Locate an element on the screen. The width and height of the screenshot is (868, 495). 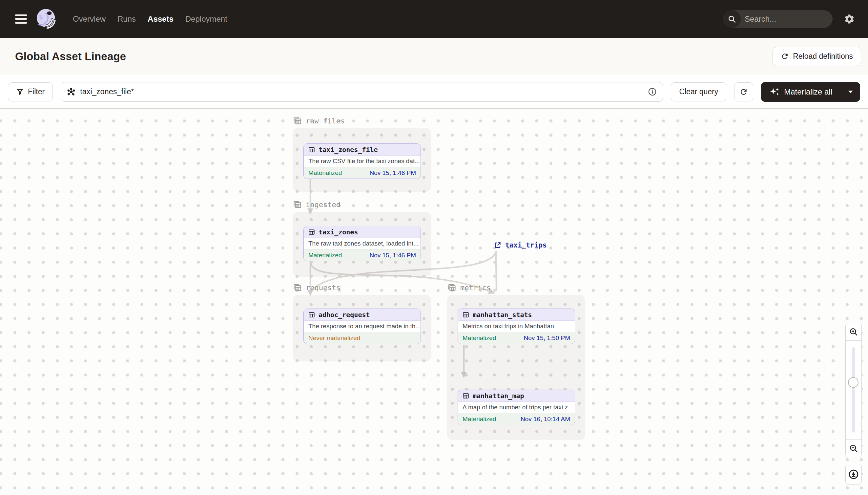
asset-node-taxi_zones_file: taxi_zones_file The raw CSV file for the… is located at coordinates (362, 161).